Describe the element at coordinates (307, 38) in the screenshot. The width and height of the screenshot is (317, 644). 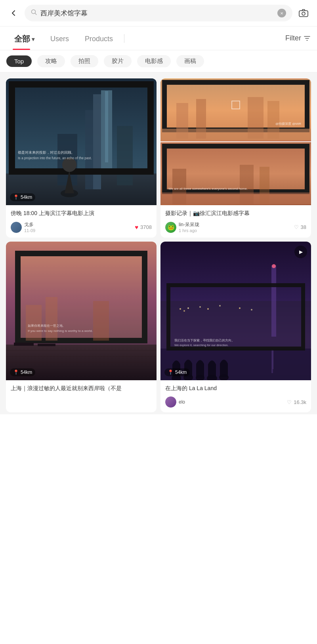
I see `filter-icon` at that location.